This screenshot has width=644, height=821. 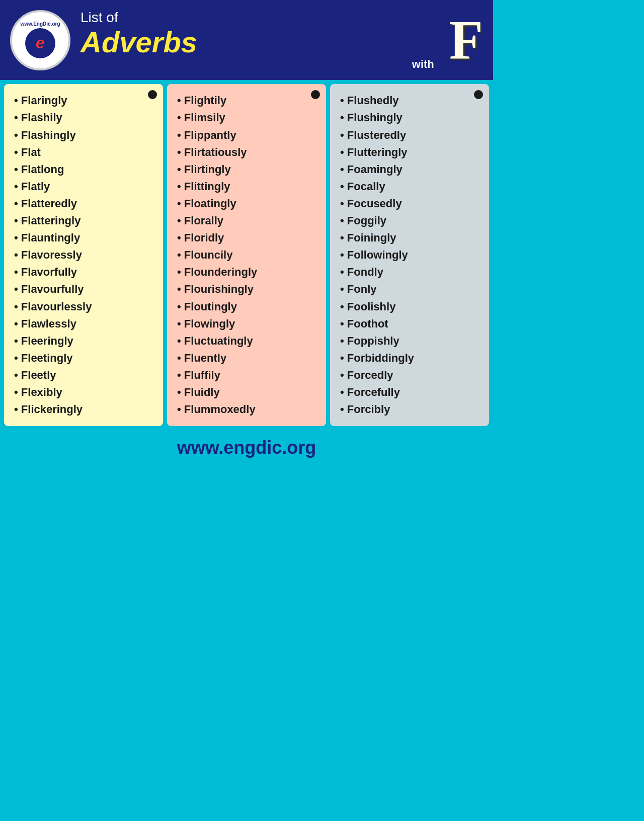 What do you see at coordinates (411, 170) in the screenshot?
I see `list-item: Foamingly` at bounding box center [411, 170].